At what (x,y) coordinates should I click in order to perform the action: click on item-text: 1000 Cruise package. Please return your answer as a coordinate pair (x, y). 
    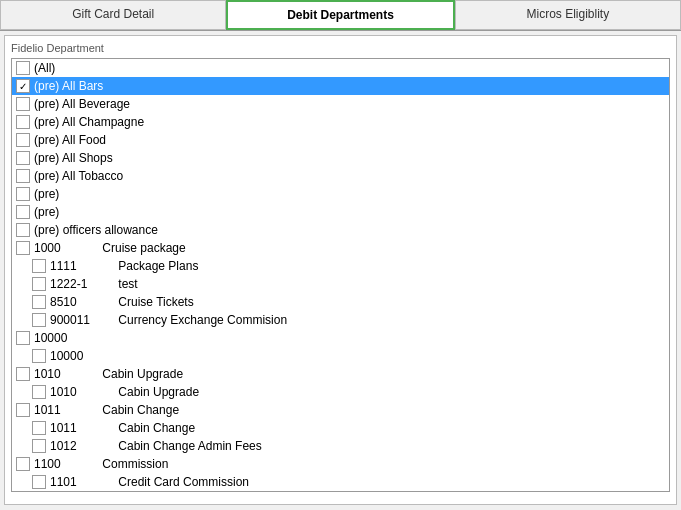
    Looking at the image, I should click on (110, 248).